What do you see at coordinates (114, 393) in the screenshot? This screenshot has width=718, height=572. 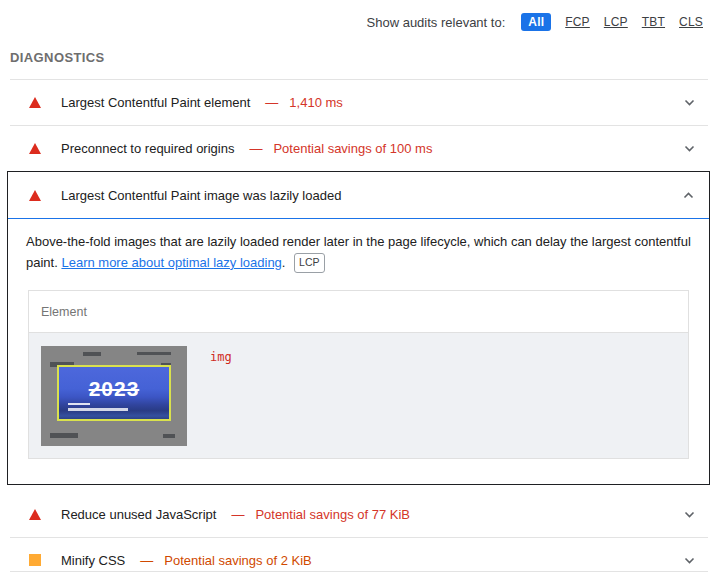 I see `thumbnail-year-text: 2023` at bounding box center [114, 393].